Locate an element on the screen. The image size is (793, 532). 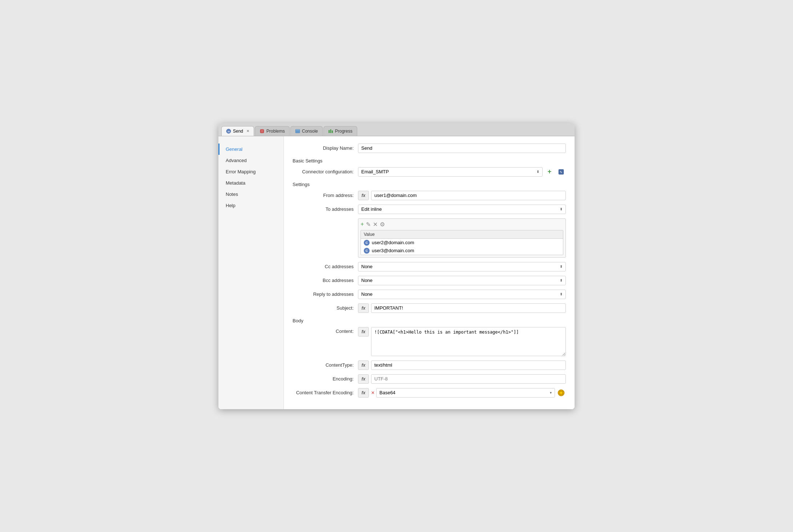
subject-label: Subject: is located at coordinates (325, 308).